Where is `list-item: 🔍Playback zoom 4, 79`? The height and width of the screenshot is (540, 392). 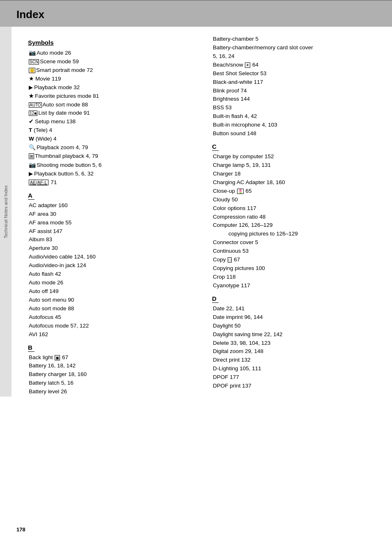 list-item: 🔍Playback zoom 4, 79 is located at coordinates (112, 148).